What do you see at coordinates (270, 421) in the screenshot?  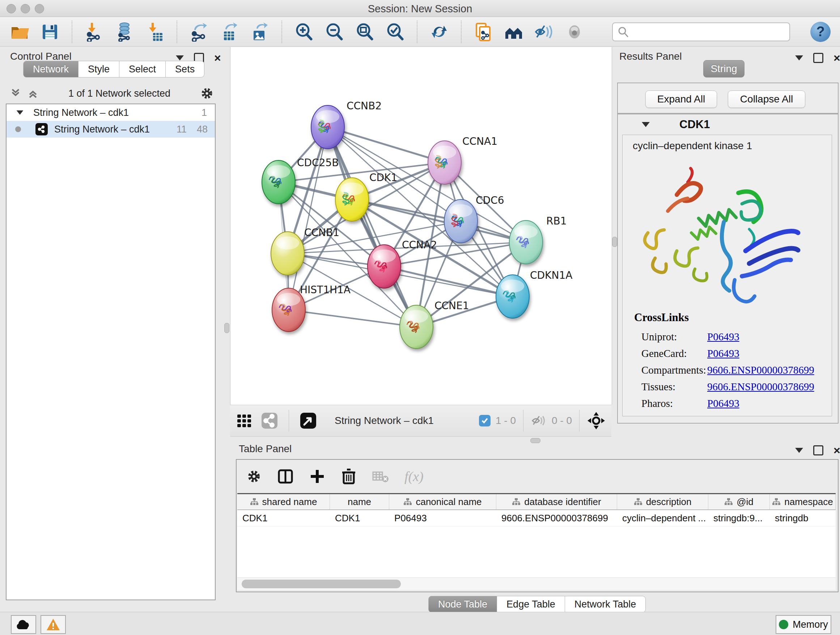 I see `network-list-view-icon` at bounding box center [270, 421].